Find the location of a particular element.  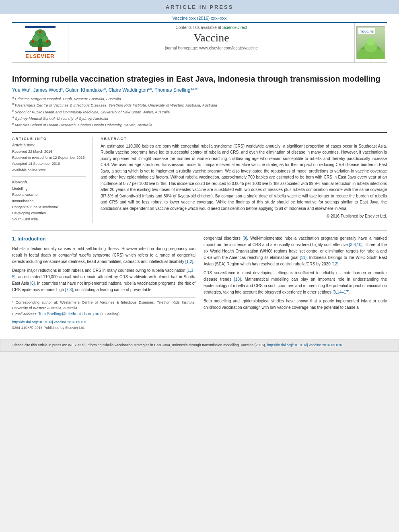

elsevier-logo-section: ELSEVIER is located at coordinates (40, 43).